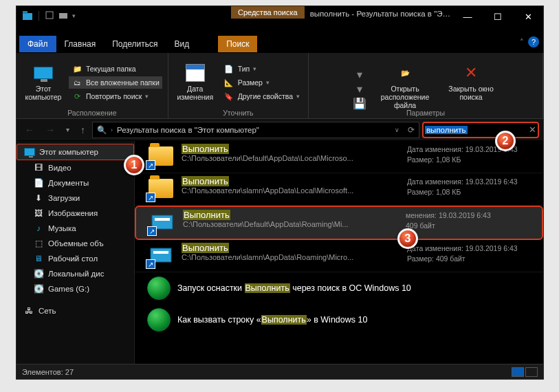 The image size is (559, 392). Describe the element at coordinates (39, 183) in the screenshot. I see `document-icon: 📄` at that location.